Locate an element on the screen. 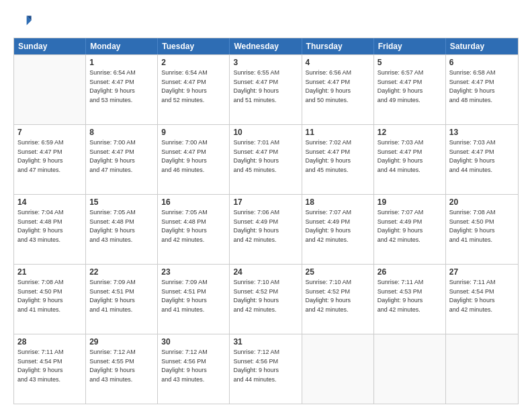 This screenshot has height=411, width=532. day-info: Sunrise: 7:02 AM Sunset: 4:47 PM Dayligh… is located at coordinates (338, 156).